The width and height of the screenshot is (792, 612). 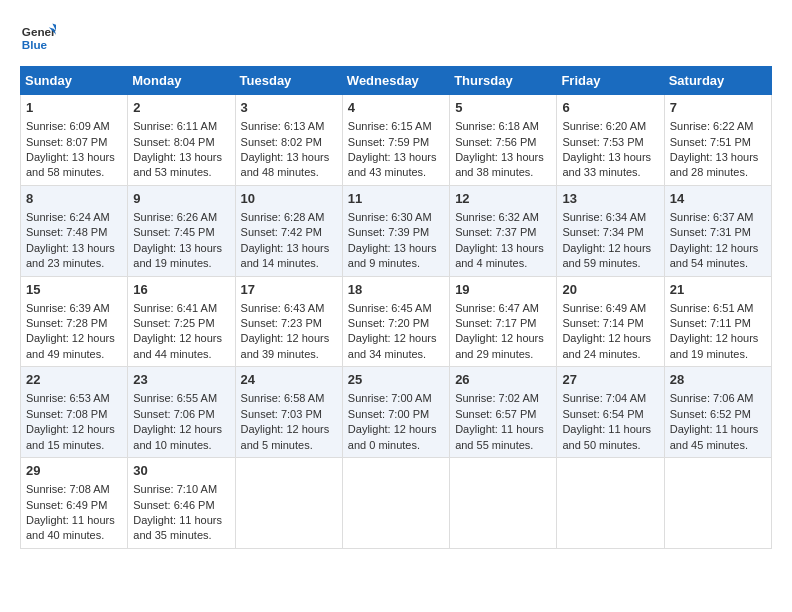 I want to click on day-info: and 54 minutes., so click(x=718, y=264).